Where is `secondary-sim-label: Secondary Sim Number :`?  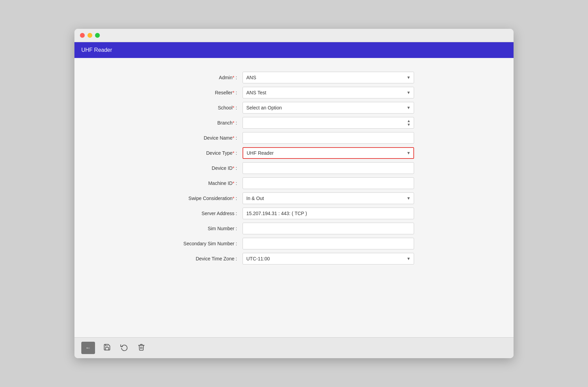
secondary-sim-label: Secondary Sim Number : is located at coordinates (208, 244).